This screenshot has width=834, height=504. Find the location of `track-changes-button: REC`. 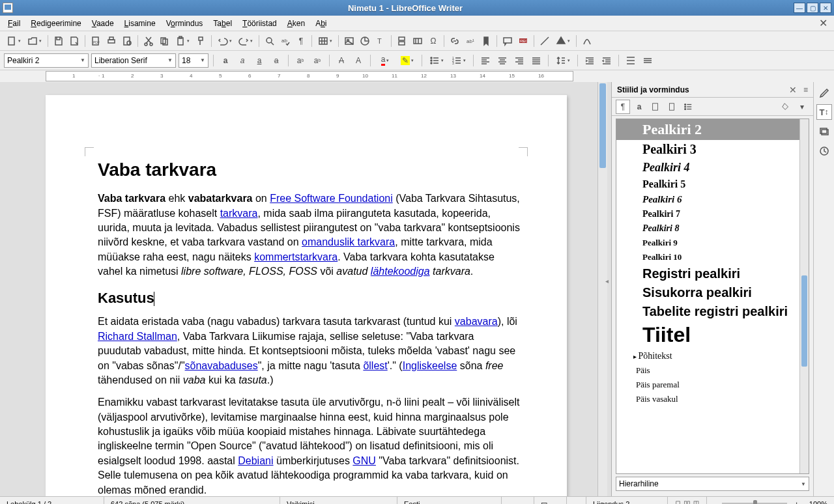

track-changes-button: REC is located at coordinates (523, 41).